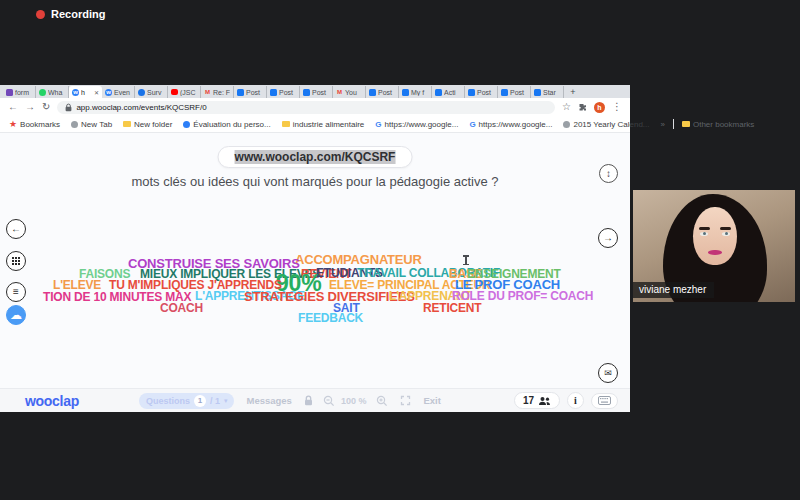 The height and width of the screenshot is (500, 800). I want to click on questions-label: Questions, so click(168, 401).